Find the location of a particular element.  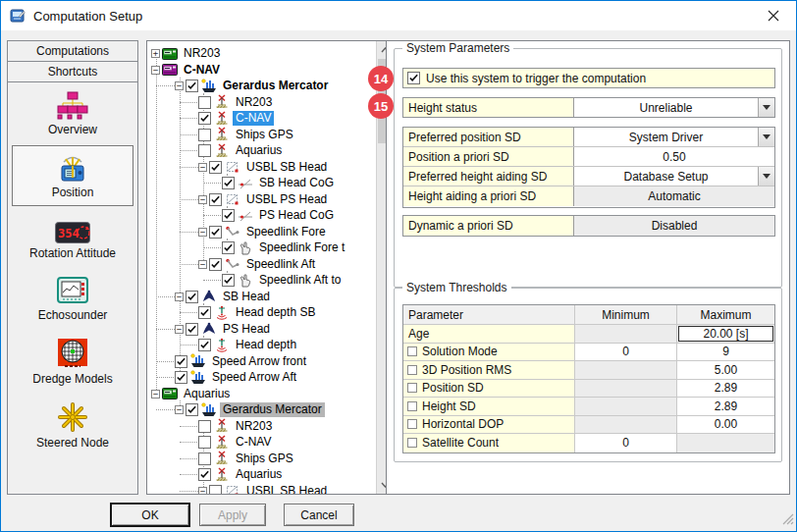

sidebar-item-overview: Overview is located at coordinates (73, 113).